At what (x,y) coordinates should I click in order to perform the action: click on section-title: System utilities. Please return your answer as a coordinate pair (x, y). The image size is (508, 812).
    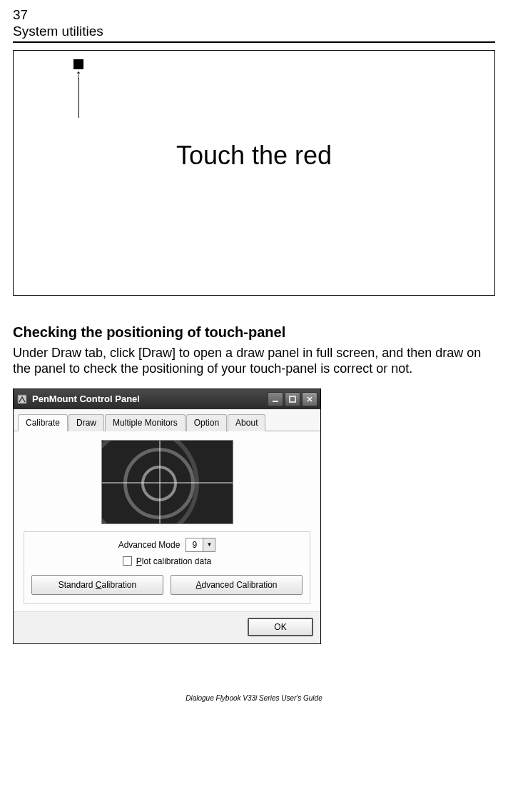
    Looking at the image, I should click on (254, 33).